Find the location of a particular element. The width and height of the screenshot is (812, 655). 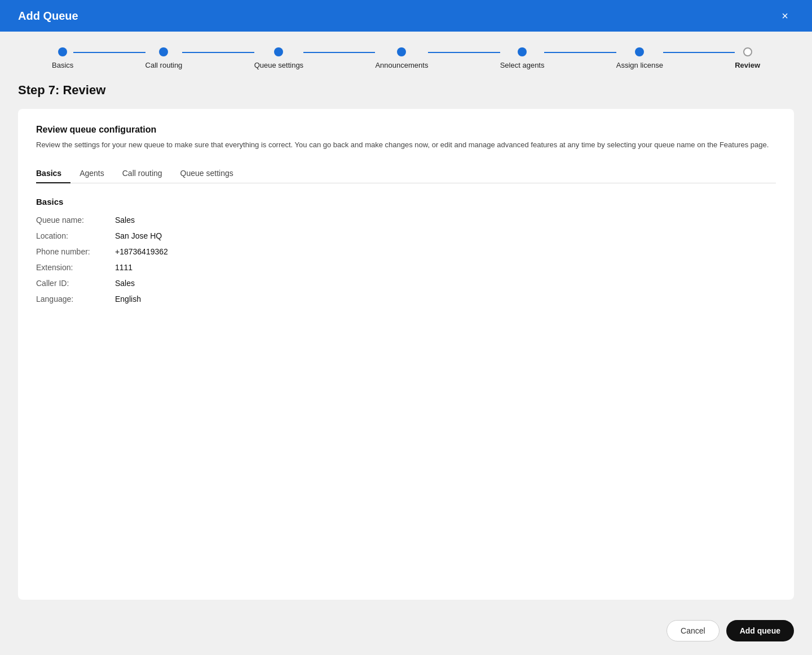

step-label-review: Review is located at coordinates (748, 65).